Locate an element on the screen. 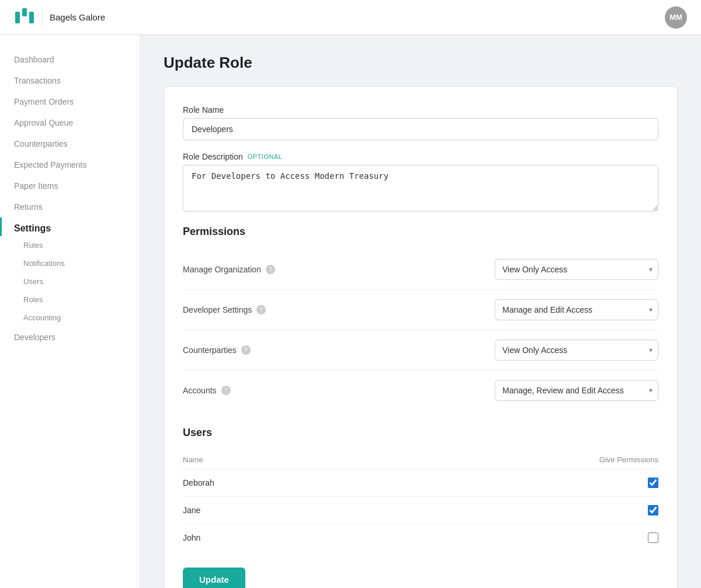 The height and width of the screenshot is (588, 701). logo-divider is located at coordinates (42, 18).